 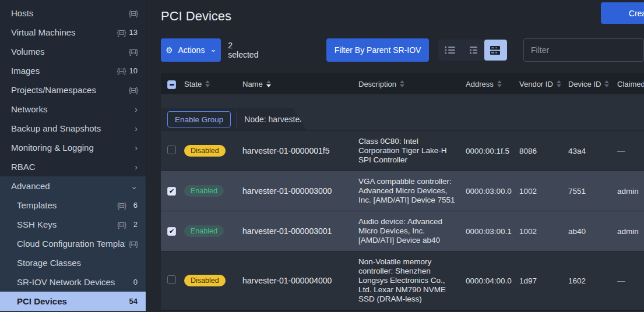 What do you see at coordinates (544, 151) in the screenshot?
I see `row-vendor-id: 8086` at bounding box center [544, 151].